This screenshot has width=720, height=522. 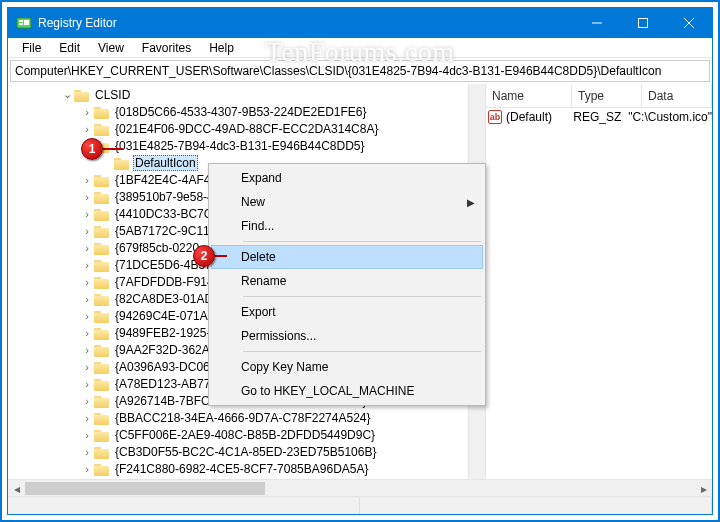 I want to click on tree-label: {BBACC218-34EA-4666-9D7A-C78F2274A524}, so click(x=243, y=418).